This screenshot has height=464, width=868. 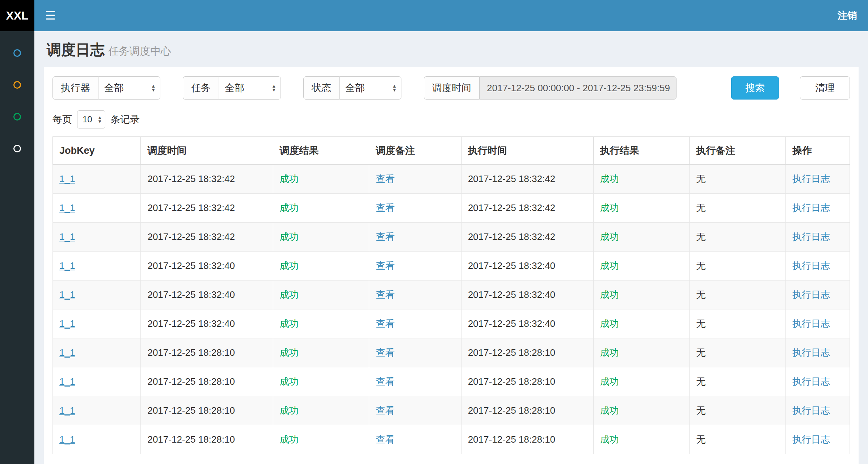 I want to click on clear-button: 清理, so click(x=825, y=88).